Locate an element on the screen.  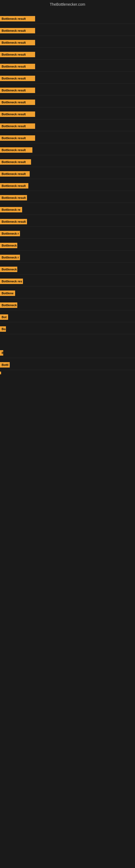
bottleneck-label: Bottleneck re is located at coordinates (11, 210).